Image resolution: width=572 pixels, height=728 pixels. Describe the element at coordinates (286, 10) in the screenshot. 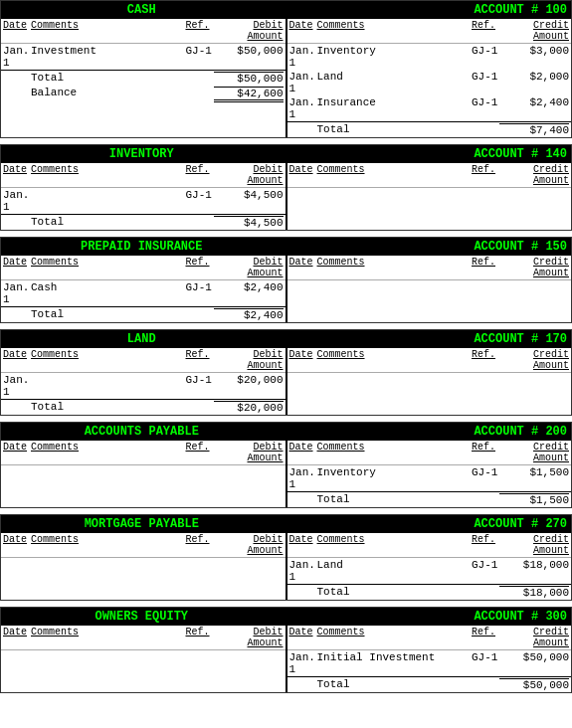

I see `header-cash: CASHACCOUNT # 100` at that location.